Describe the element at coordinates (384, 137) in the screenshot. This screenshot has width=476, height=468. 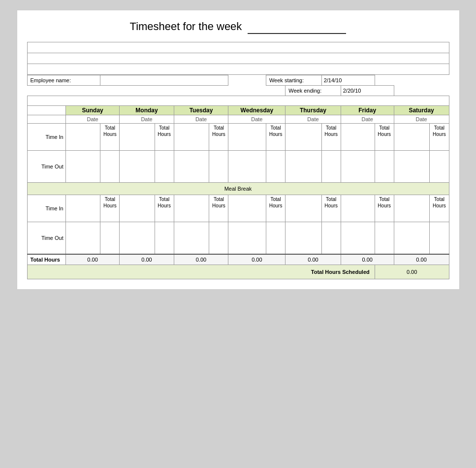
I see `total-hours-friday-1: Total Hours` at that location.